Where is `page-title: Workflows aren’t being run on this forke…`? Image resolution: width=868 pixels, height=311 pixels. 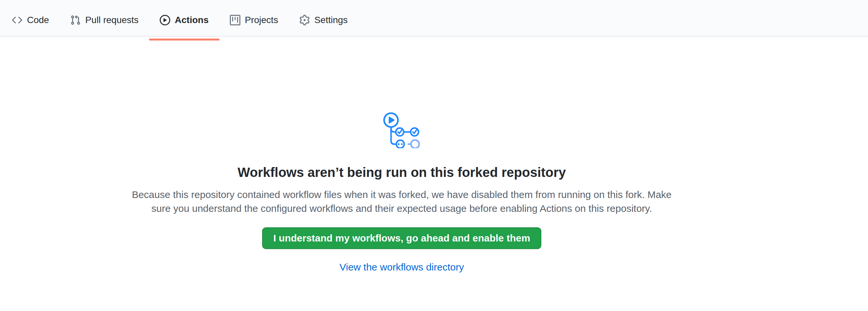
page-title: Workflows aren’t being run on this forke… is located at coordinates (402, 173).